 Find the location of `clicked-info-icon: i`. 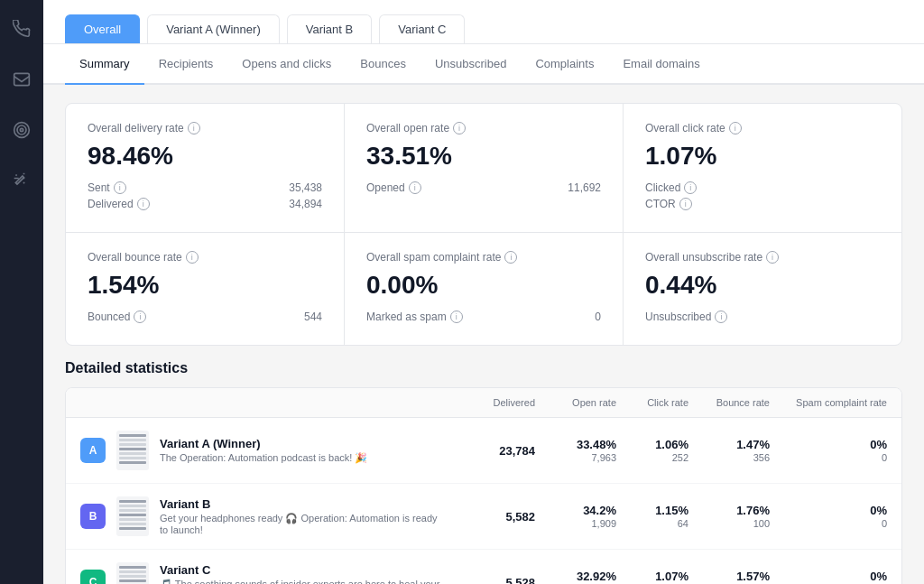

clicked-info-icon: i is located at coordinates (690, 188).